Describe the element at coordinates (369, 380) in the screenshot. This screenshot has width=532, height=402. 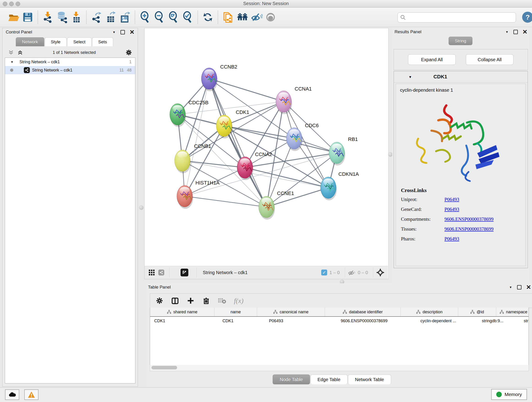
I see `tab-network-table: Network Table` at that location.